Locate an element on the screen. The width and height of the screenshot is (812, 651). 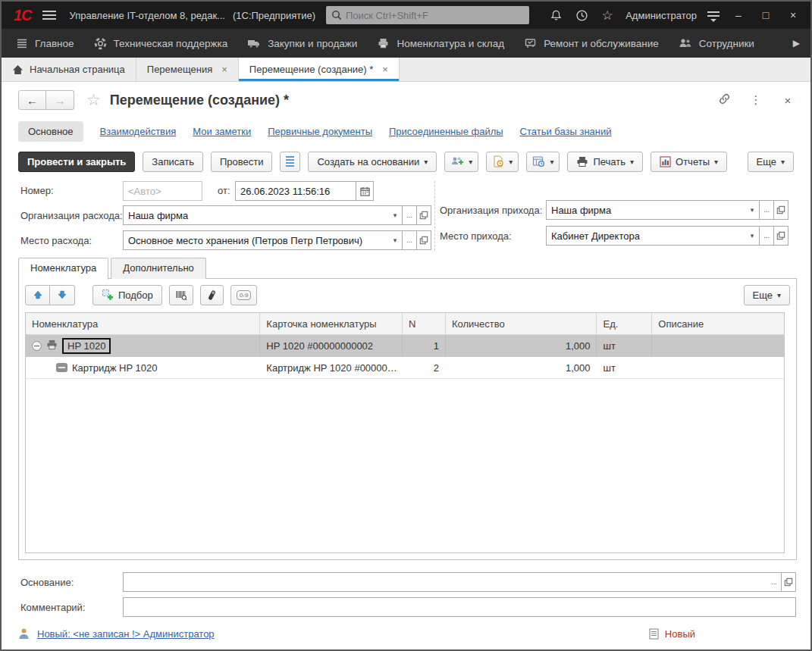
section-repair-maintenance: Ремонт и обслуживание is located at coordinates (591, 43).